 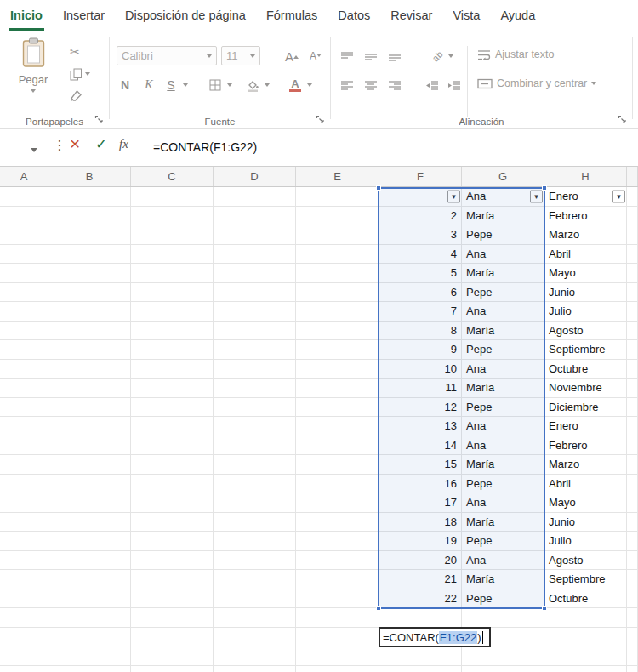 I want to click on borders-button, so click(x=215, y=85).